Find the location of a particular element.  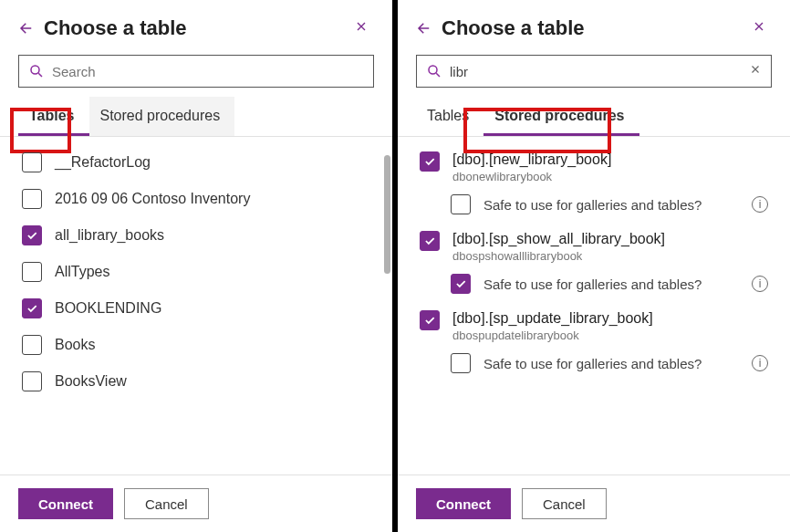

table-label: all_library_books is located at coordinates (109, 235).